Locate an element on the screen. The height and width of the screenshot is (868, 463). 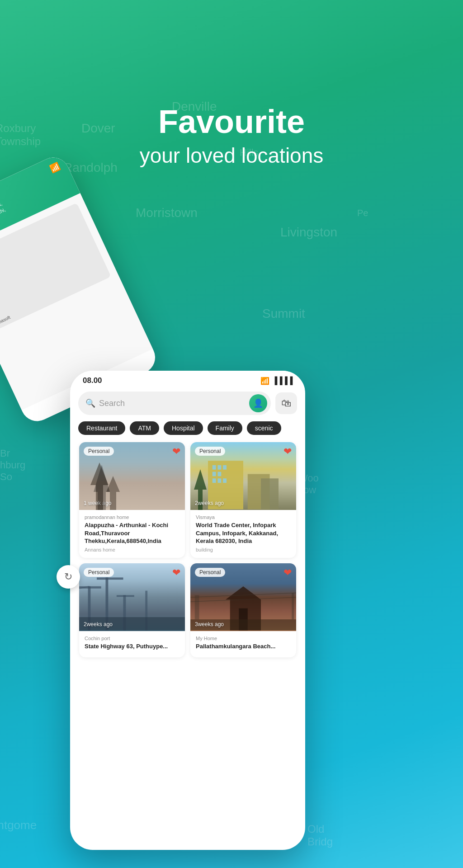
search-placeholder-text: Search is located at coordinates (174, 403).